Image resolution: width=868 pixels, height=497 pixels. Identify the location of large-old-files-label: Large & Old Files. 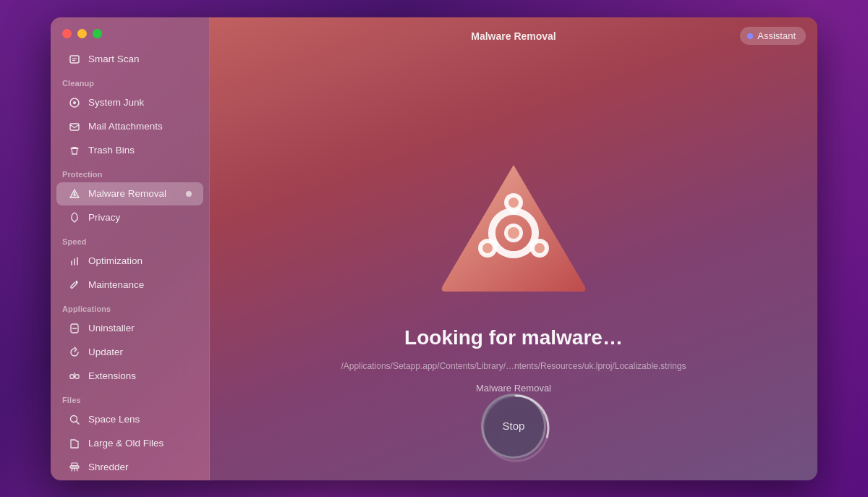
(126, 443).